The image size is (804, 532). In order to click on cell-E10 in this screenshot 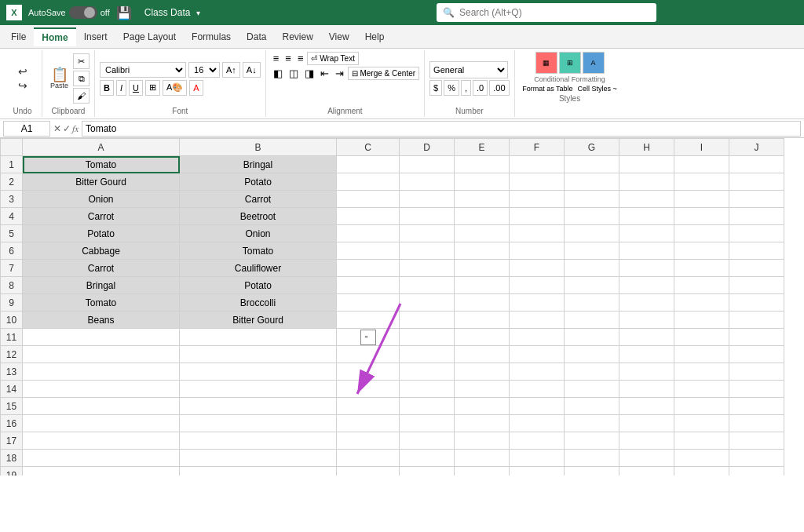, I will do `click(482, 320)`.